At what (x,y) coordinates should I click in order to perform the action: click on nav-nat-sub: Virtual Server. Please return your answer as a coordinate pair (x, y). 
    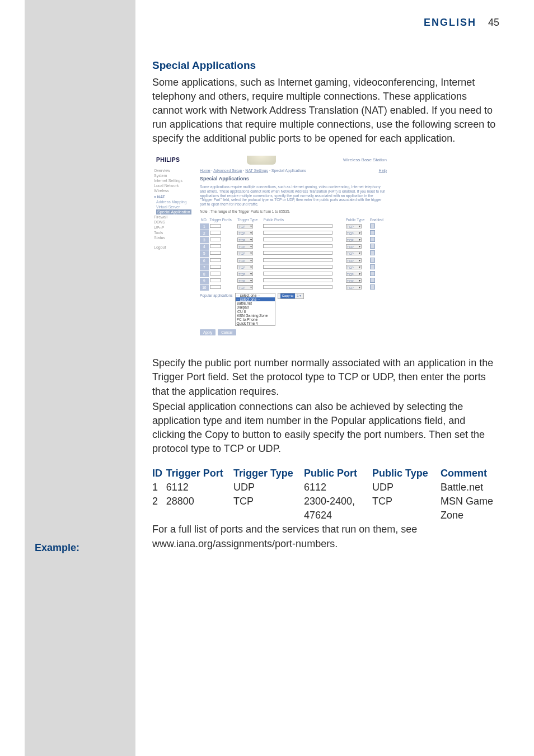
    Looking at the image, I should click on (176, 207).